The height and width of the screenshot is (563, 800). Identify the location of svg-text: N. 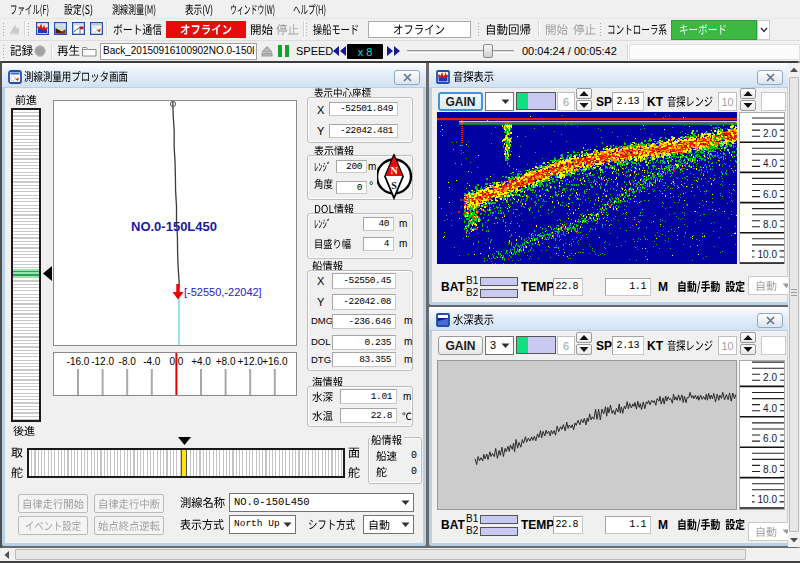
(394, 170).